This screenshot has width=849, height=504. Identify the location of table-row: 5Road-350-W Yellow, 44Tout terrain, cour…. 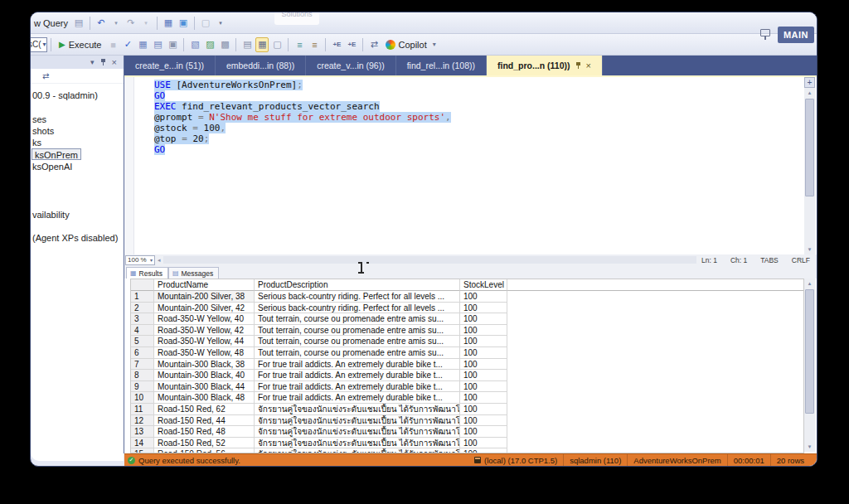
(468, 342).